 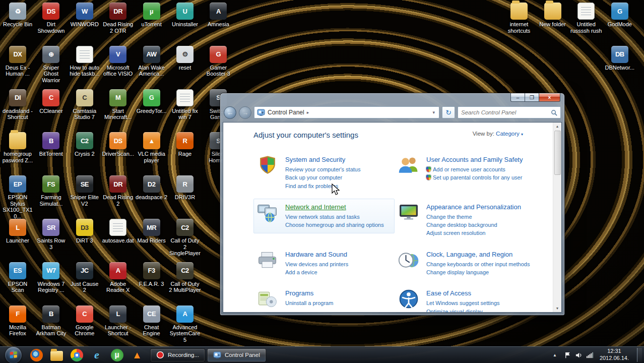 What do you see at coordinates (509, 112) in the screenshot?
I see `search-box` at bounding box center [509, 112].